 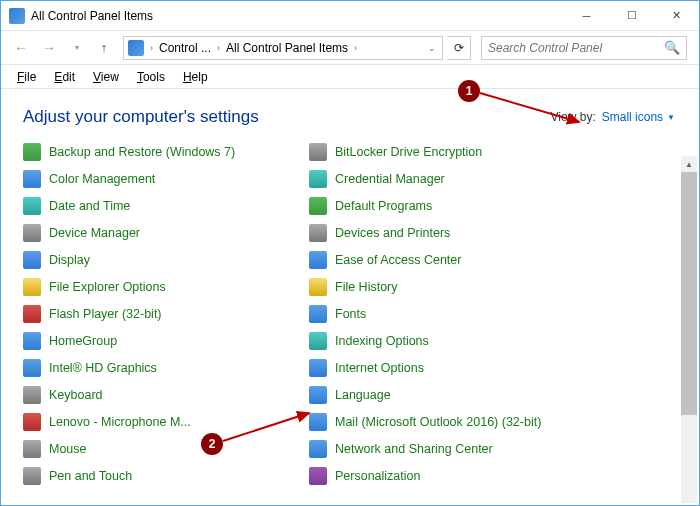 What do you see at coordinates (21, 48) in the screenshot?
I see `back-button: ←` at bounding box center [21, 48].